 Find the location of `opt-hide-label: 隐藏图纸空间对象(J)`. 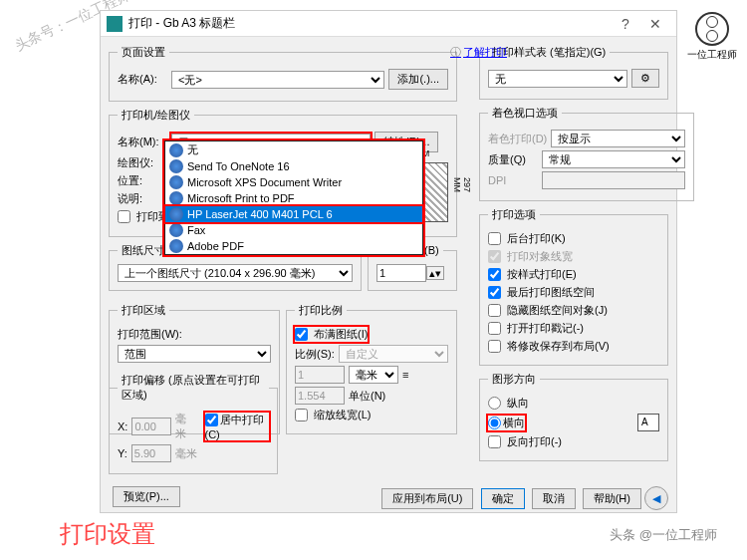

opt-hide-label: 隐藏图纸空间对象(J) is located at coordinates (558, 311).